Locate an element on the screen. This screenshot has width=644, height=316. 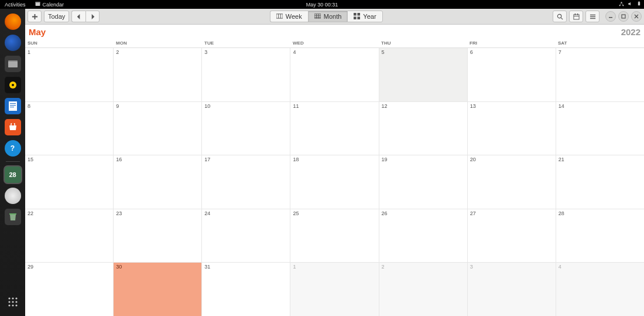
search-button is located at coordinates (560, 16).